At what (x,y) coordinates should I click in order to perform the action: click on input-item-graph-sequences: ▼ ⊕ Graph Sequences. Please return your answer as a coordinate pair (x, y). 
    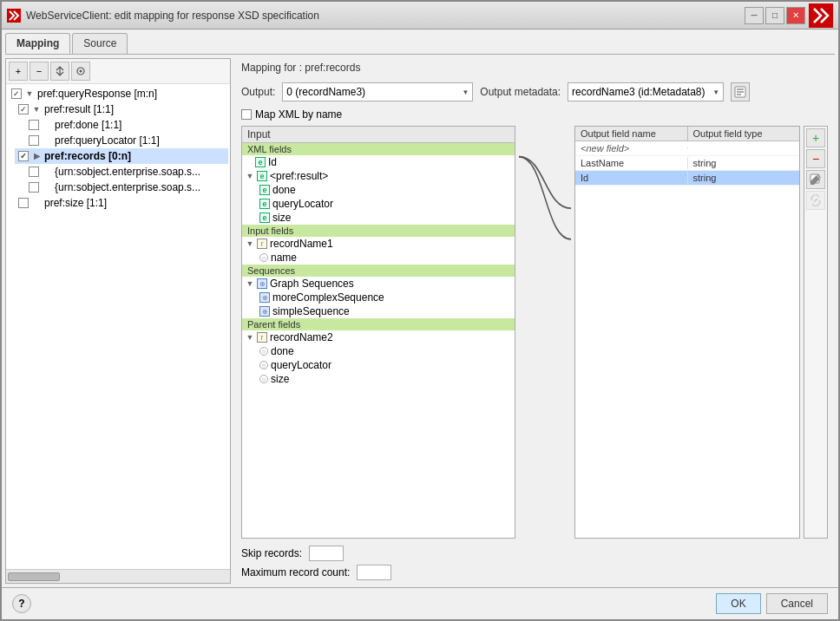
    Looking at the image, I should click on (378, 284).